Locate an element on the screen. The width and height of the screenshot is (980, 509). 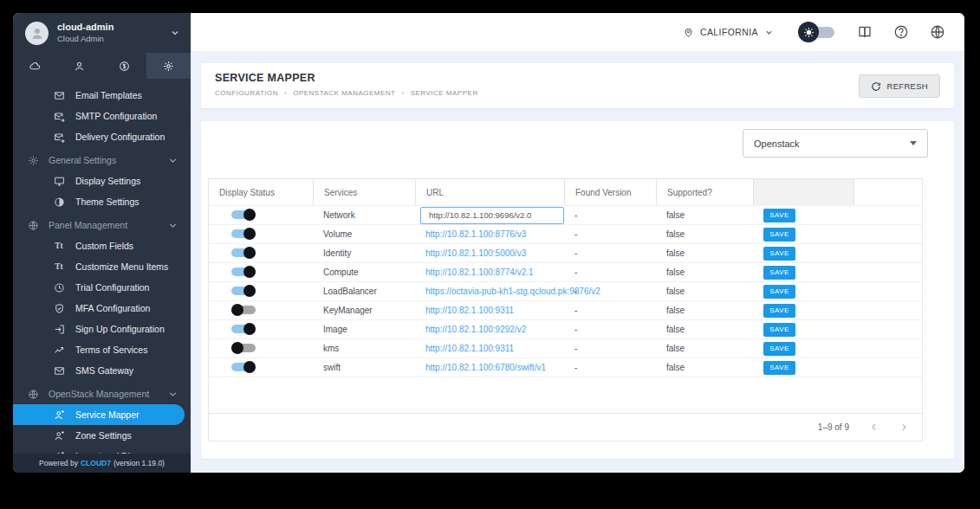
sidebar-tab-dollar is located at coordinates (125, 66).